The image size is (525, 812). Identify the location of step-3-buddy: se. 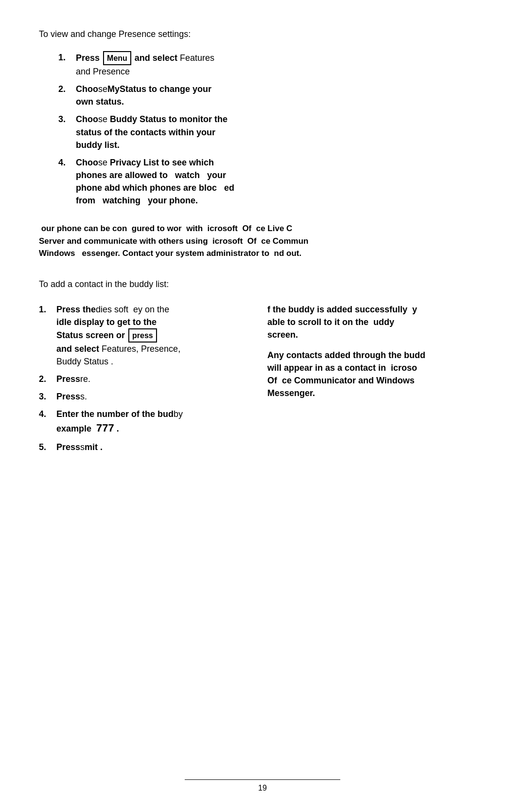
(103, 119).